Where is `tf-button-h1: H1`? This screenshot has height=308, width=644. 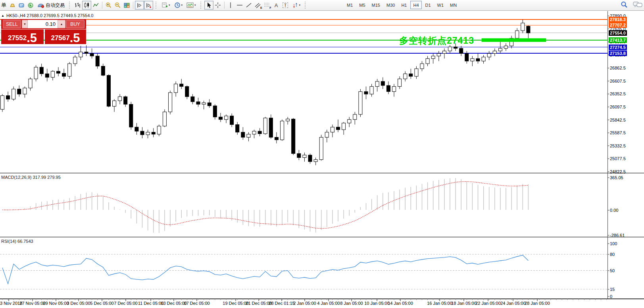 tf-button-h1: H1 is located at coordinates (404, 5).